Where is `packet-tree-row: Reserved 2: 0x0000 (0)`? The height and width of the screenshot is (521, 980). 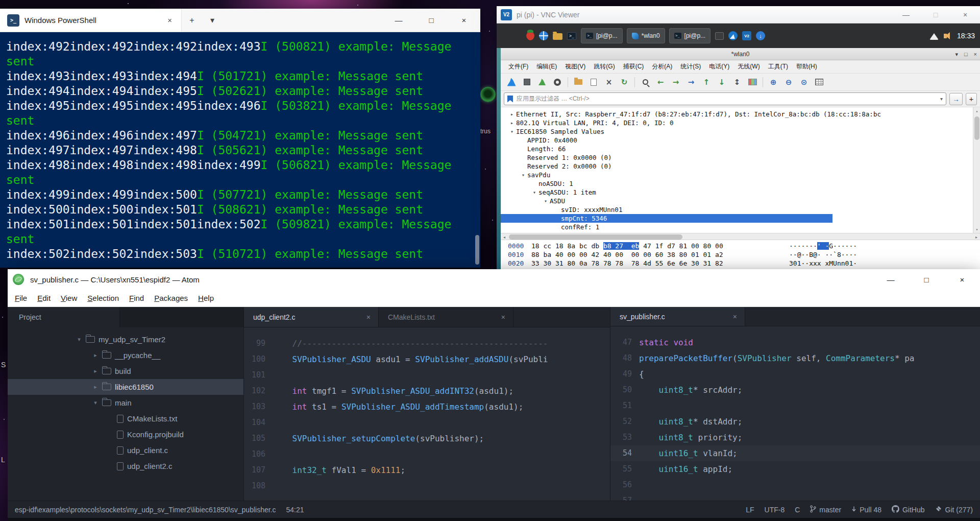 packet-tree-row: Reserved 2: 0x0000 (0) is located at coordinates (740, 167).